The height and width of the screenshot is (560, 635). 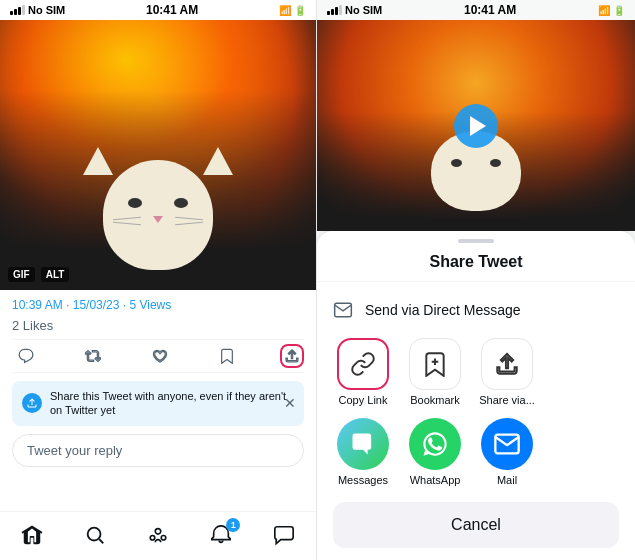 What do you see at coordinates (363, 444) in the screenshot?
I see `messages-circle` at bounding box center [363, 444].